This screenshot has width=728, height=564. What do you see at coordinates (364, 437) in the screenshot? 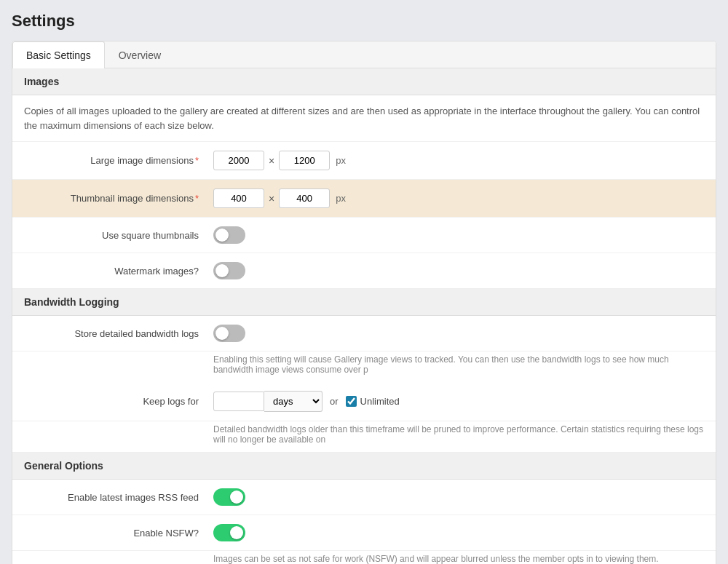
I see `keep-logs-help: Detailed bandwidth logs older than this …` at bounding box center [364, 437].